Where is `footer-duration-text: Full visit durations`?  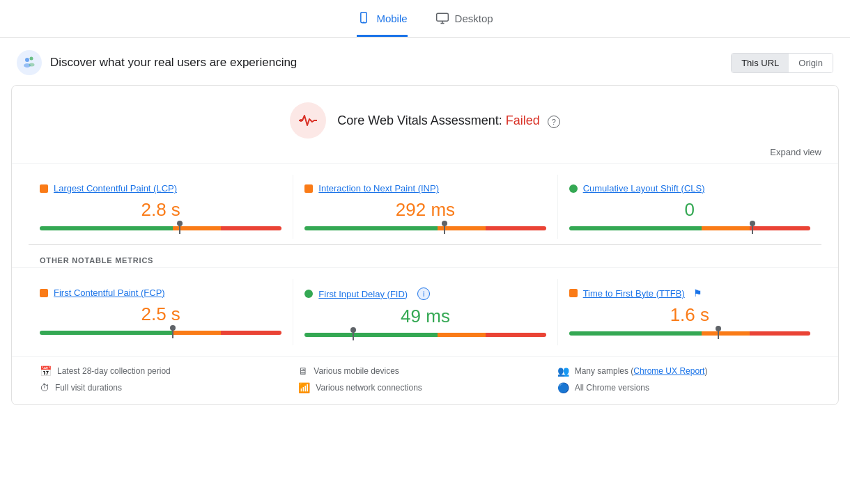 footer-duration-text: Full visit durations is located at coordinates (88, 388).